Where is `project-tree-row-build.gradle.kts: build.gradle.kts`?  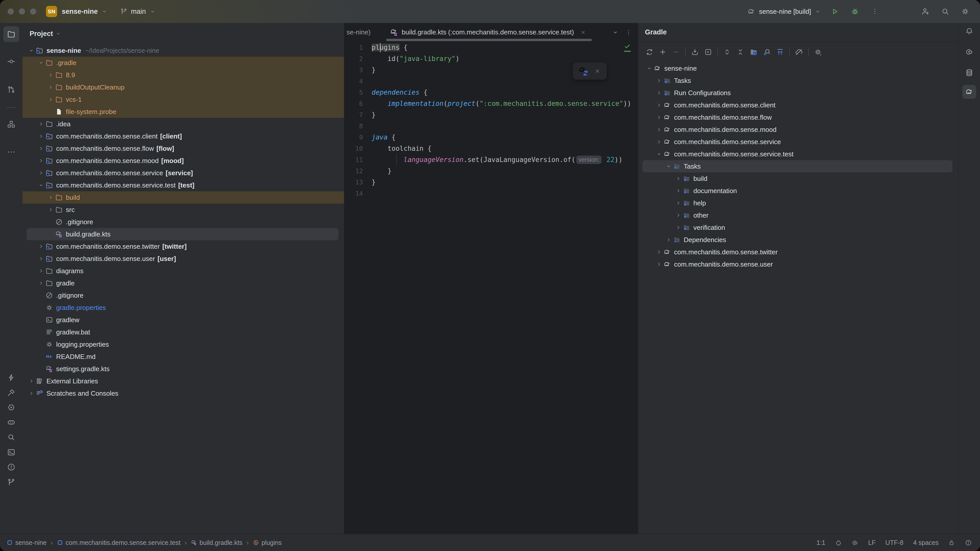 project-tree-row-build.gradle.kts: build.gradle.kts is located at coordinates (183, 234).